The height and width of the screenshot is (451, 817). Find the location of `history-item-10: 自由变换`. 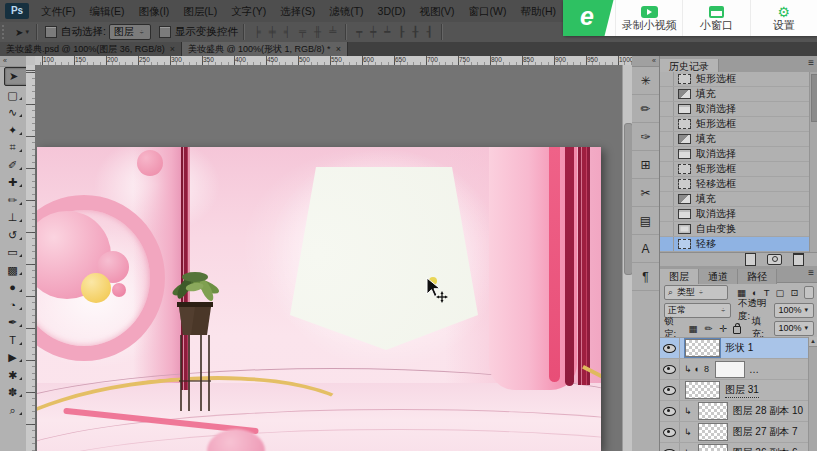

history-item-10: 自由变换 is located at coordinates (738, 230).